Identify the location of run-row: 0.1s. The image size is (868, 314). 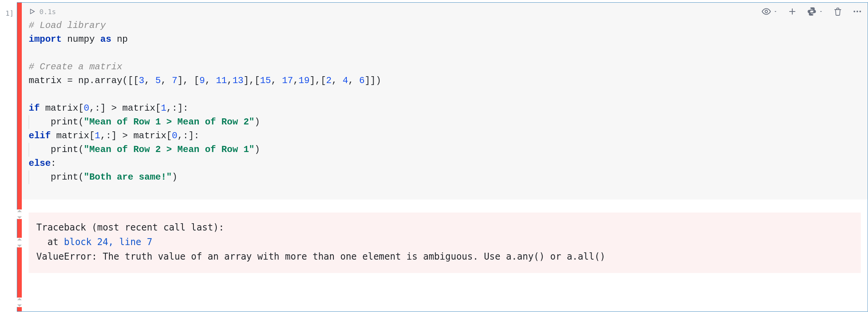
(445, 11).